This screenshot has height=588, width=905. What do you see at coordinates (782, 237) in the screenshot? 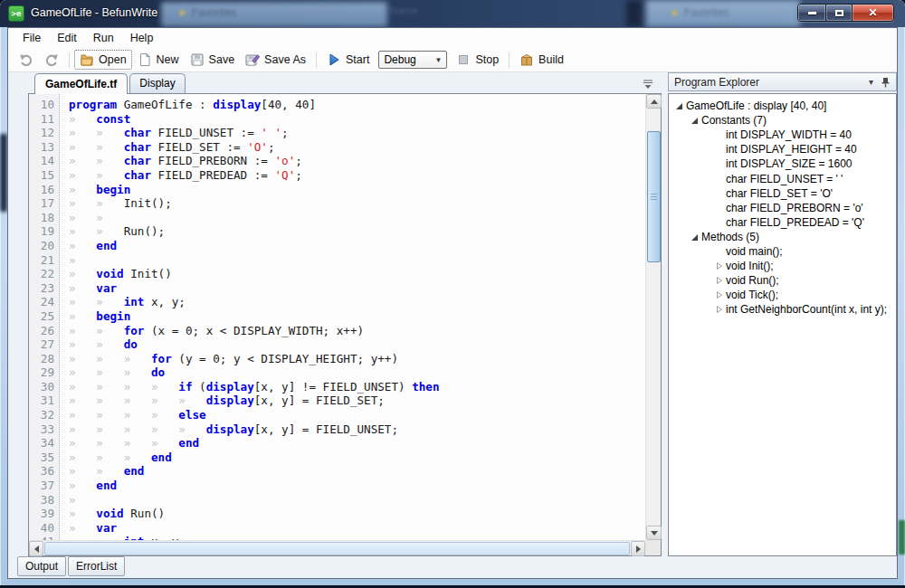
I see `tree-item: Methods (5)` at bounding box center [782, 237].